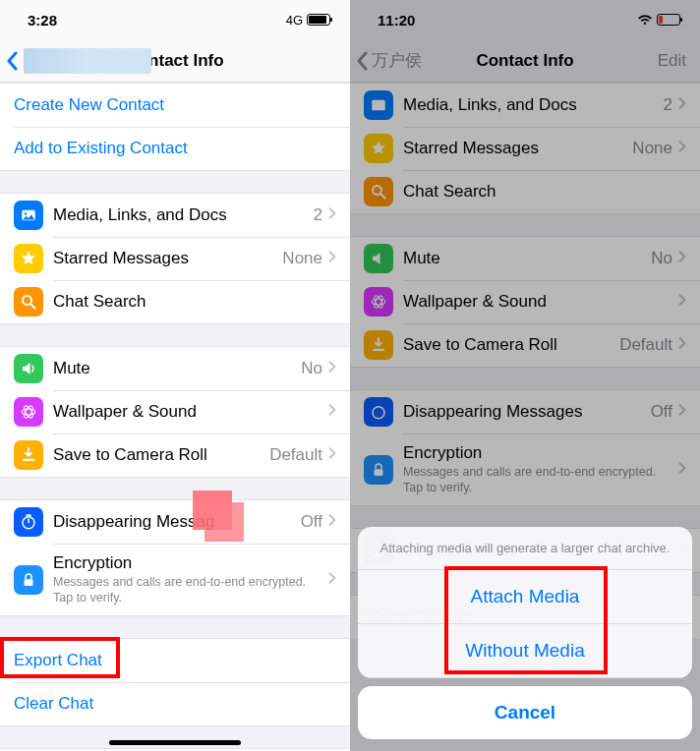 This screenshot has width=700, height=751. What do you see at coordinates (191, 590) in the screenshot?
I see `encryption-sub: Messages and calls are end-to-end encryp…` at bounding box center [191, 590].